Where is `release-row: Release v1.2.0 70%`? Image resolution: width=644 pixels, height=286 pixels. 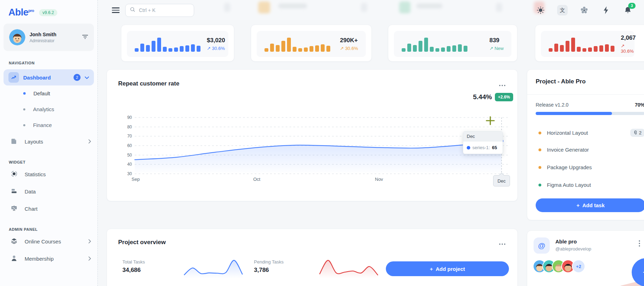 release-row: Release v1.2.0 70% is located at coordinates (590, 105).